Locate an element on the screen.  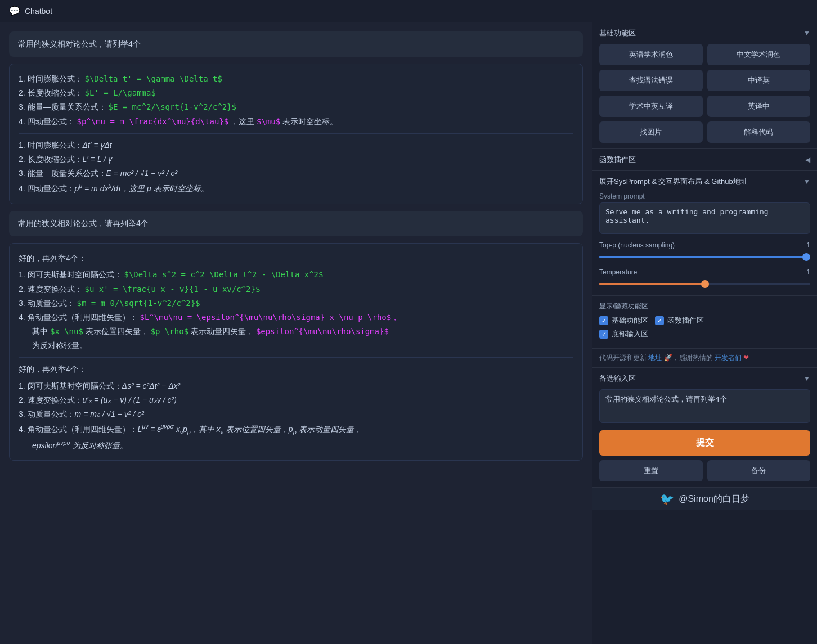
formula-latex: $\Delta s^2 = c^2 \Delta t^2 - \Delta x^… is located at coordinates (223, 274).